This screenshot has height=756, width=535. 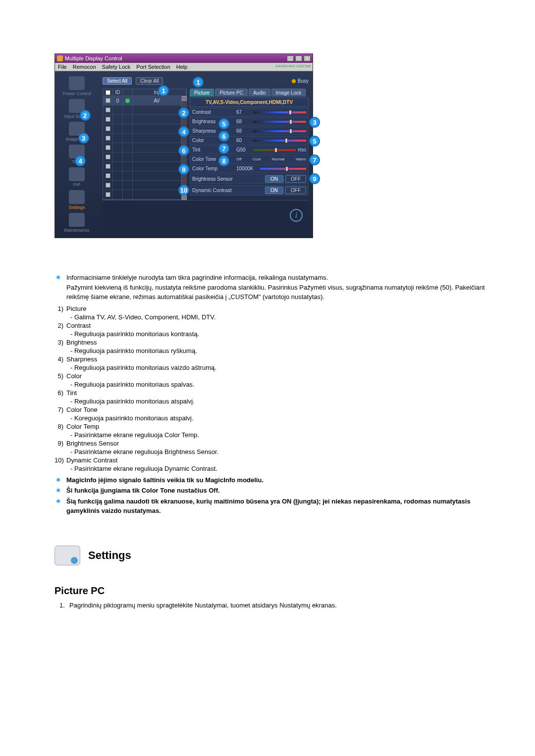 What do you see at coordinates (280, 491) in the screenshot?
I see `note-row: ✶ Ši funkcija įjungiama tik Color Tone n…` at bounding box center [280, 491].